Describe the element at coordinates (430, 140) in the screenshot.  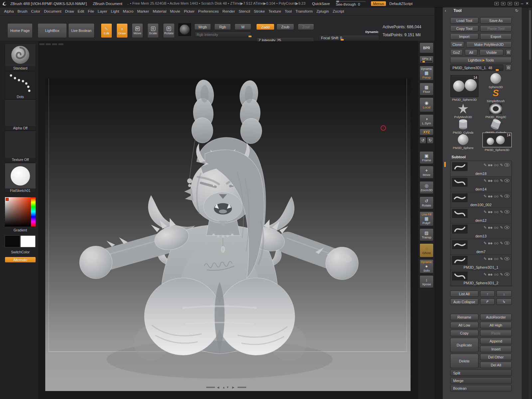
I see `pivot-cw-button: ↻` at that location.